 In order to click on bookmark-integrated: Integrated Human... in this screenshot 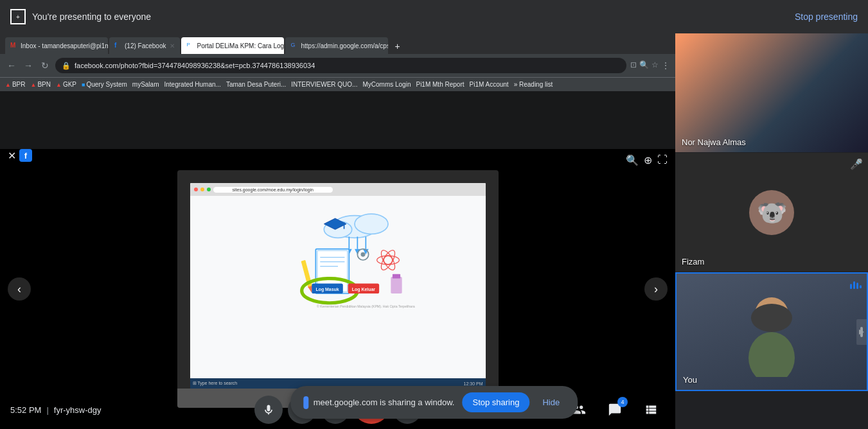, I will do `click(193, 85)`.